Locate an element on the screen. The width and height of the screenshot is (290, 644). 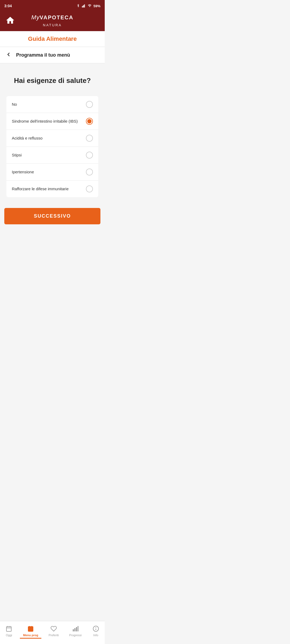
main-content: Hai esigenze di salute? NoSindrome dell'… is located at coordinates (52, 134).